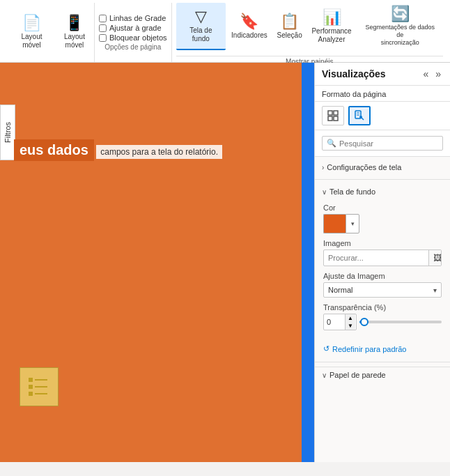 The width and height of the screenshot is (450, 476). What do you see at coordinates (382, 74) in the screenshot?
I see `panel-header: Visualizações « »` at bounding box center [382, 74].